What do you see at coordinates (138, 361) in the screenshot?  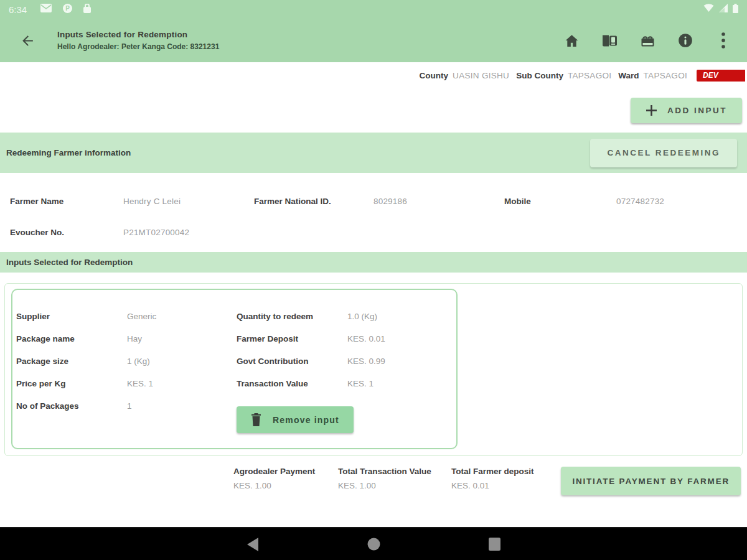 I see `package-size-value: 1 (Kg)` at bounding box center [138, 361].